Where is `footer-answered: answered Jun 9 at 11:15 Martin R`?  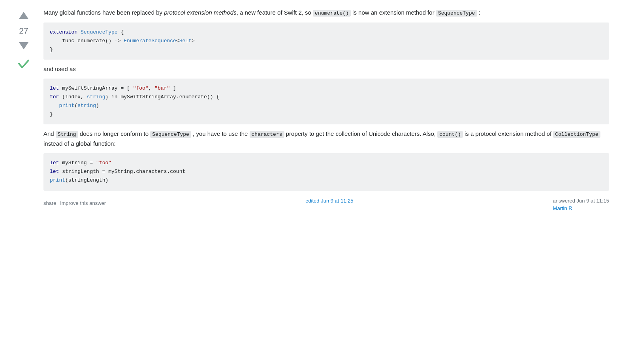
footer-answered: answered Jun 9 at 11:15 Martin R is located at coordinates (581, 205).